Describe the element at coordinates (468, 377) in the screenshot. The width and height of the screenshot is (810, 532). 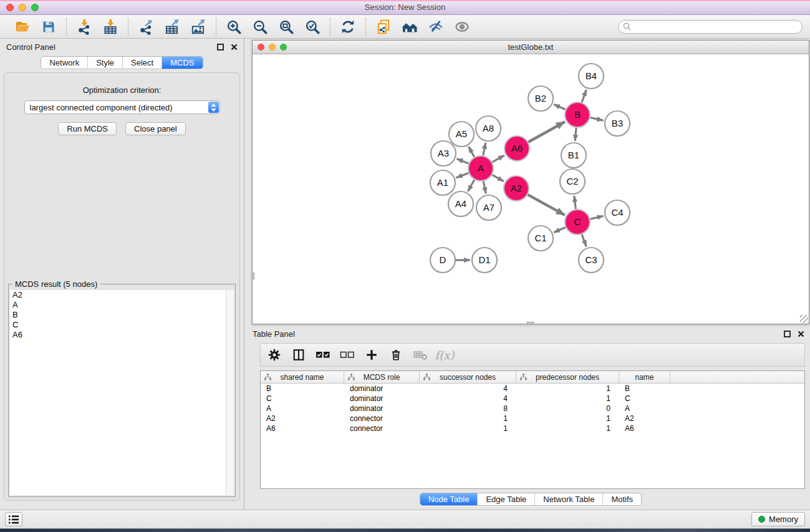
I see `column-header-successor-nodes: successor nodes` at that location.